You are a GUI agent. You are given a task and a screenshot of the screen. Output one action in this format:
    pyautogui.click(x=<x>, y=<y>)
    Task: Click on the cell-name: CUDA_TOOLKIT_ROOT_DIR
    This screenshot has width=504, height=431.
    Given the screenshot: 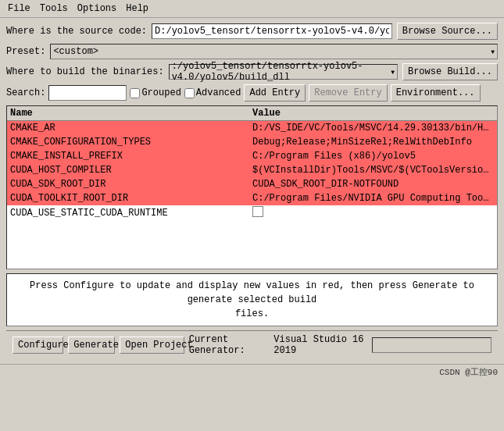 What is the action you would take?
    pyautogui.click(x=131, y=198)
    